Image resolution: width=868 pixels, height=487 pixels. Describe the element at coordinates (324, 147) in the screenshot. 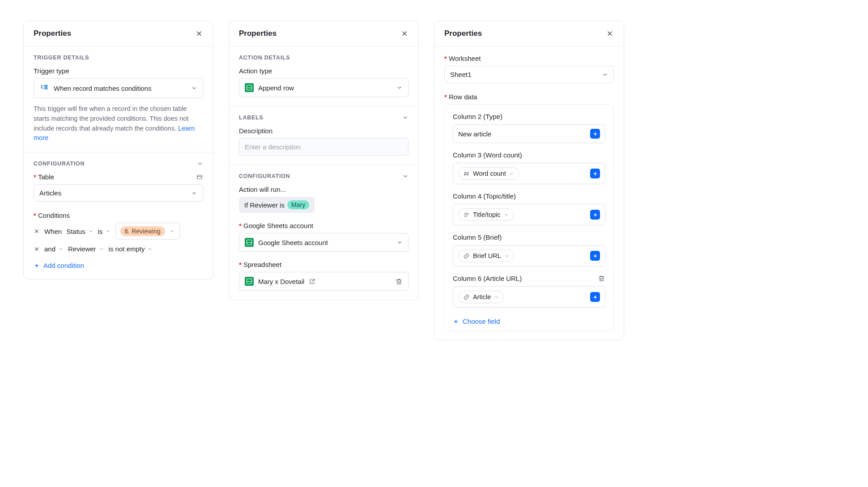

I see `description-input` at that location.